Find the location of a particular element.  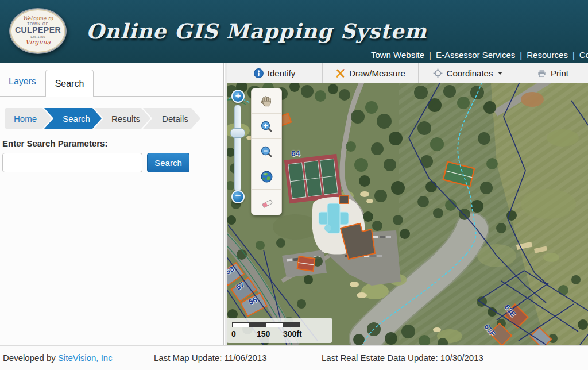

identify-label: Identify is located at coordinates (281, 74).